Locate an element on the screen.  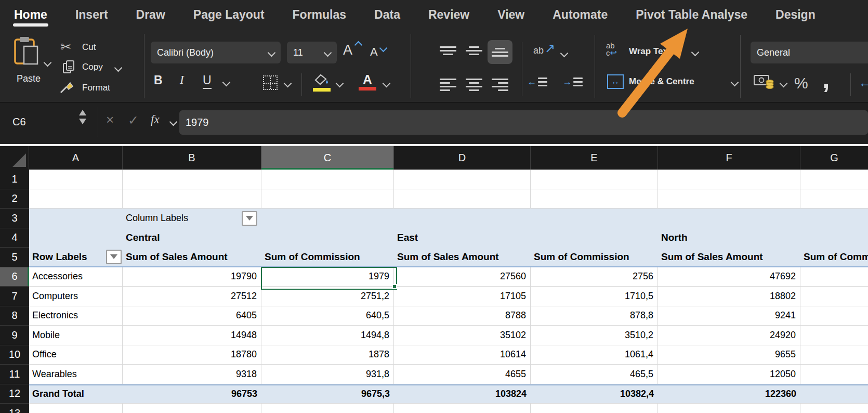
cell-e3 is located at coordinates (595, 218).